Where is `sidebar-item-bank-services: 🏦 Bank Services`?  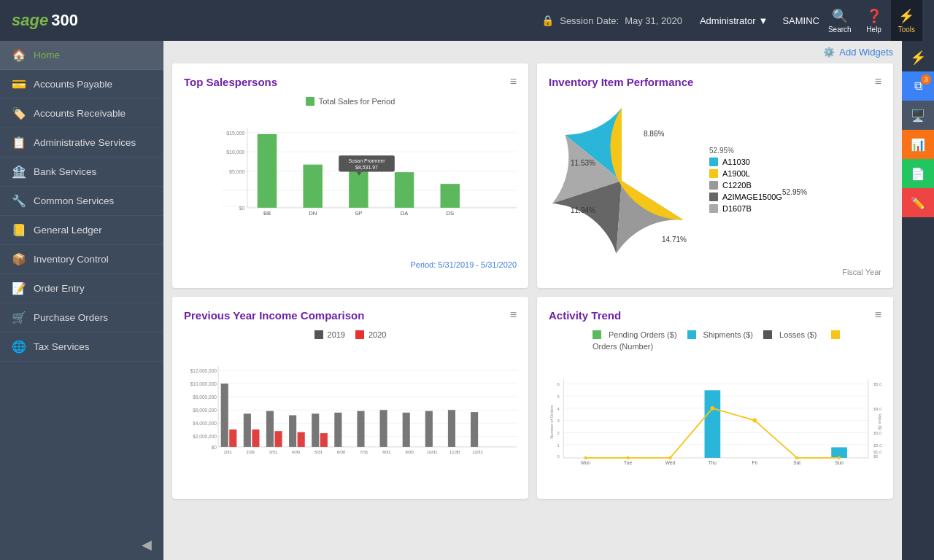 sidebar-item-bank-services: 🏦 Bank Services is located at coordinates (82, 172).